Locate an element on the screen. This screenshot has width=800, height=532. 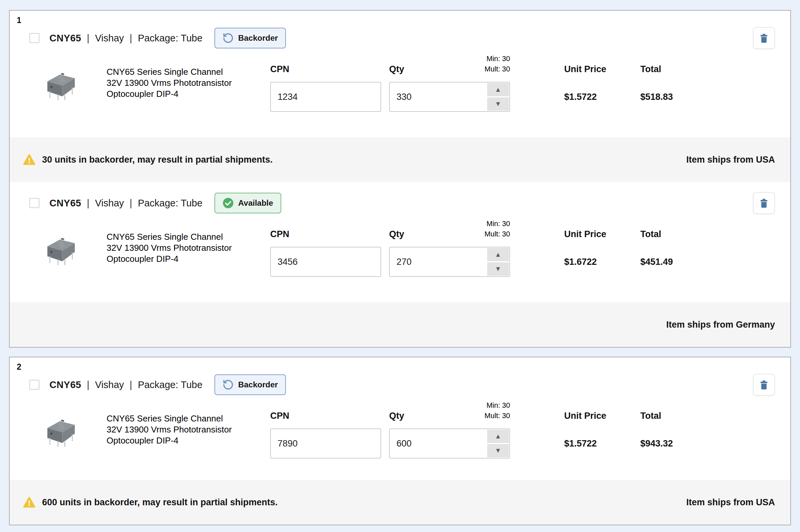
backorder-warning: 30 units in backorder, may result in par… is located at coordinates (148, 160).